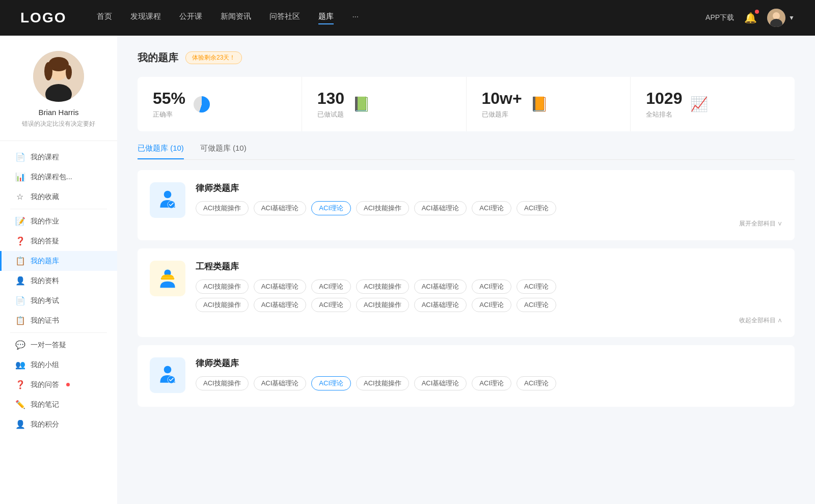 Image resolution: width=815 pixels, height=504 pixels. What do you see at coordinates (59, 291) in the screenshot?
I see `sidebar-menu: 📄 我的课程 📊 我的课程包... ☆ 我的收藏 📝 我的作业 ❓ 我的答疑 �` at bounding box center [59, 291].